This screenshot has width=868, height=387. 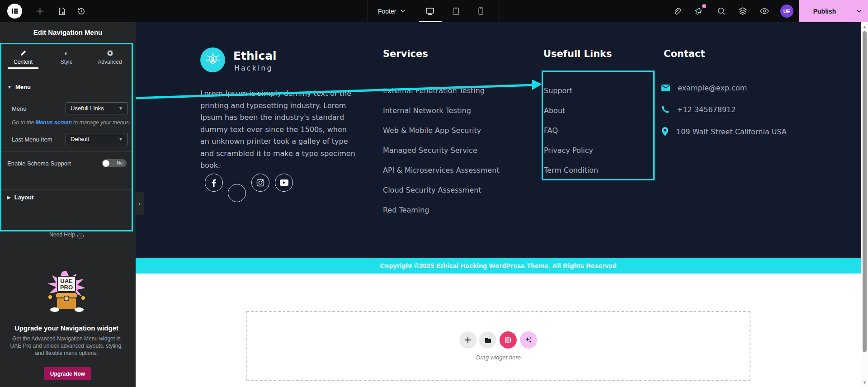 I want to click on footer-link: API & Microservices Assessment, so click(x=441, y=170).